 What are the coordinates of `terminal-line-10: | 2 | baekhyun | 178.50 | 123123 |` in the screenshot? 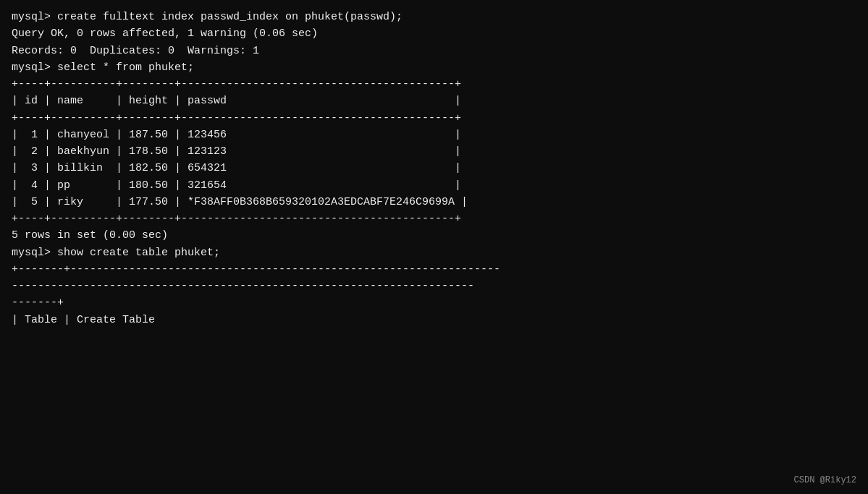 It's located at (434, 152).